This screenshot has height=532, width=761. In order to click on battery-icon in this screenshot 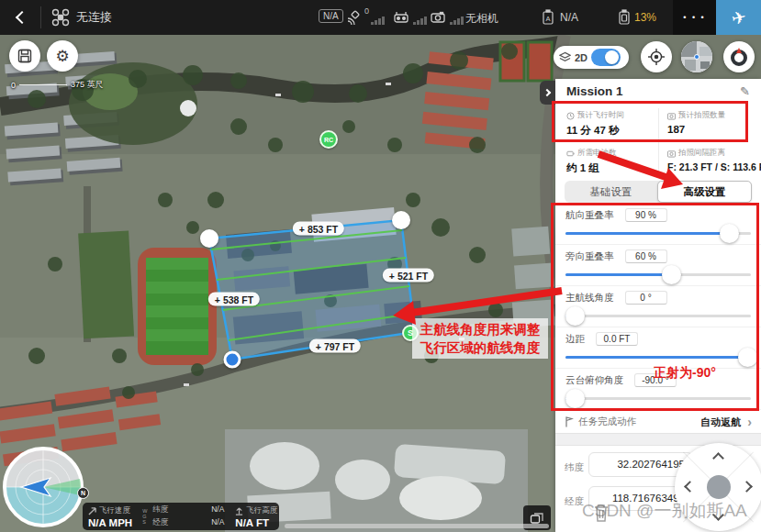, I will do `click(571, 154)`.